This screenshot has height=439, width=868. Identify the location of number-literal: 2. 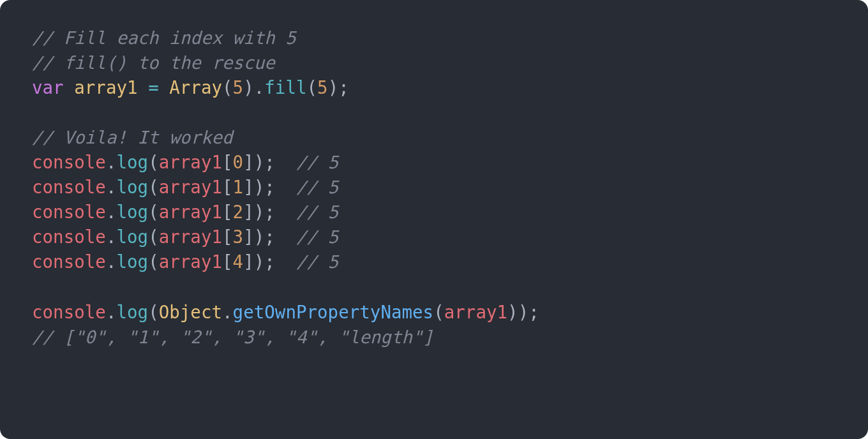
(239, 212).